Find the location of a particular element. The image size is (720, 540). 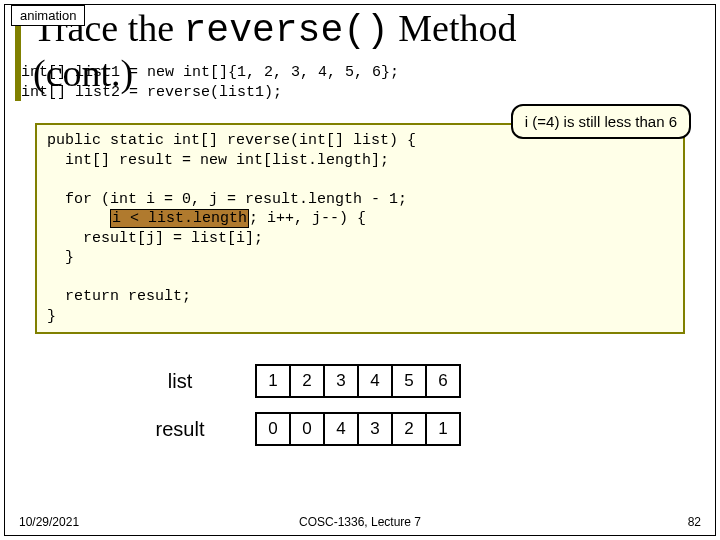

animation-tag: animation is located at coordinates (48, 16).